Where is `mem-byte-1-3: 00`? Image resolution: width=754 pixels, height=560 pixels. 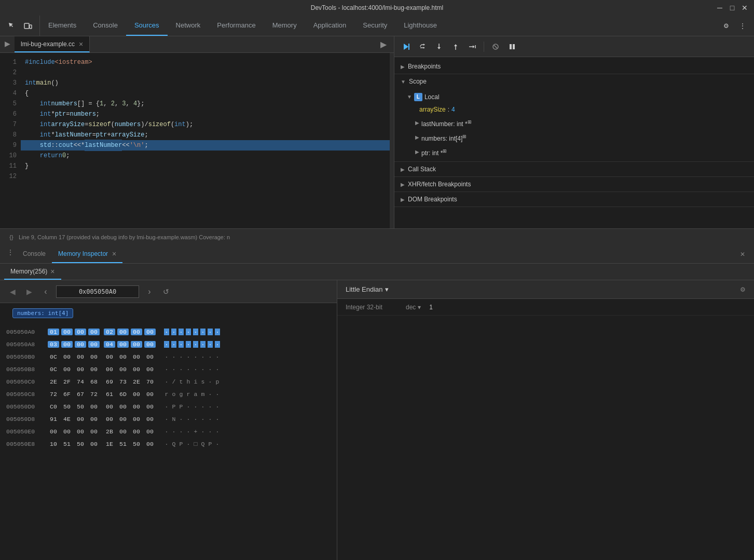 mem-byte-1-3: 00 is located at coordinates (94, 345).